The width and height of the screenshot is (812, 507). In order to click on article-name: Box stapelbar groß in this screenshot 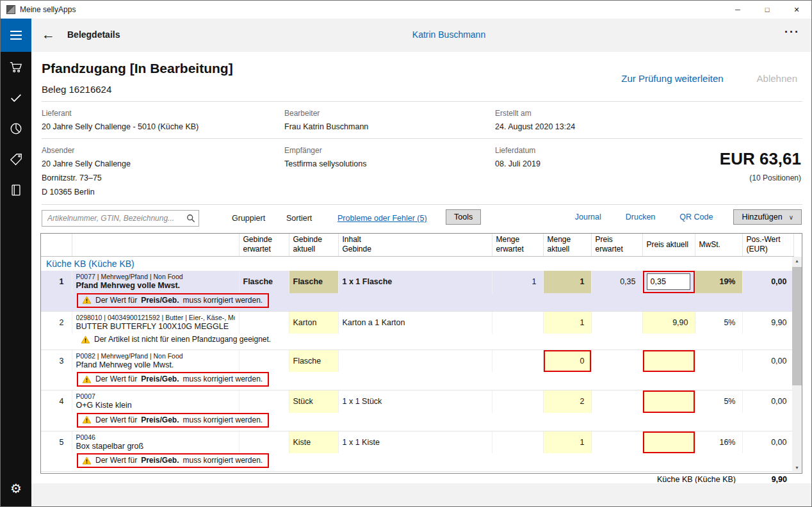, I will do `click(156, 447)`.